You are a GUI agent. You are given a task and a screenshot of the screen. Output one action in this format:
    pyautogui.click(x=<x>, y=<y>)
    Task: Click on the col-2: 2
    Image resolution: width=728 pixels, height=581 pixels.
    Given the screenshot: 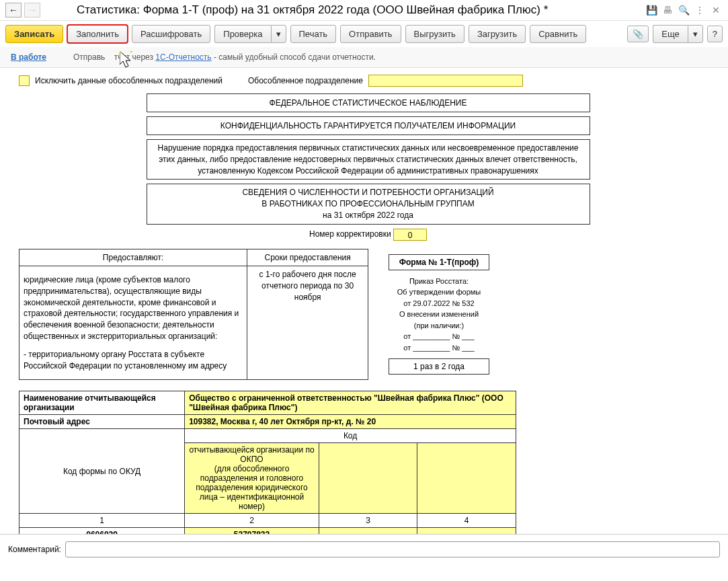 What is the action you would take?
    pyautogui.click(x=252, y=520)
    